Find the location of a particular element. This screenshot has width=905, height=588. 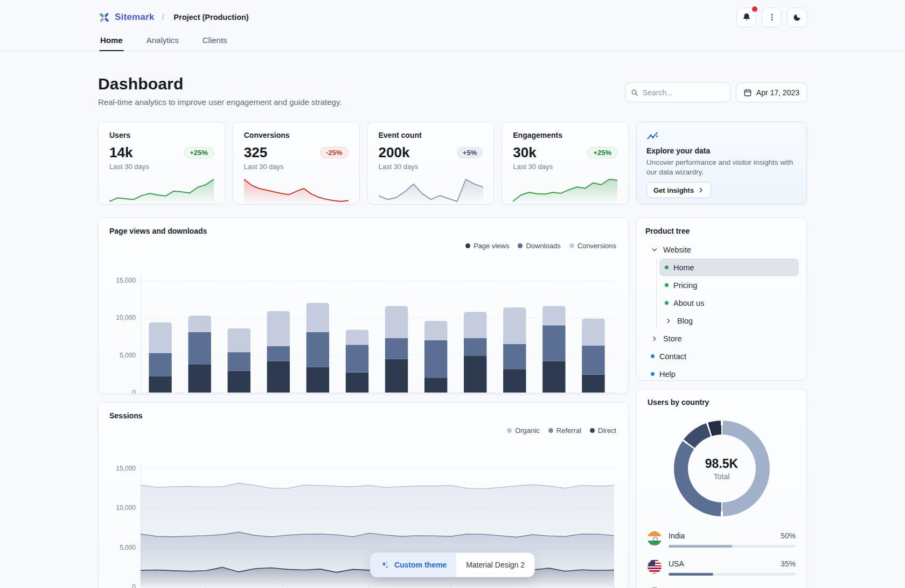

explore-title: Explore your data is located at coordinates (722, 151).